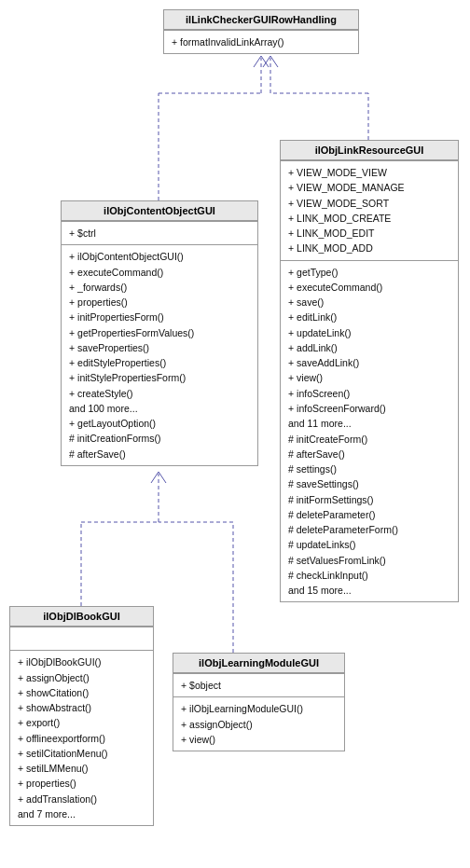 The image size is (470, 868). What do you see at coordinates (369, 302) in the screenshot?
I see `method-save: + save()` at bounding box center [369, 302].